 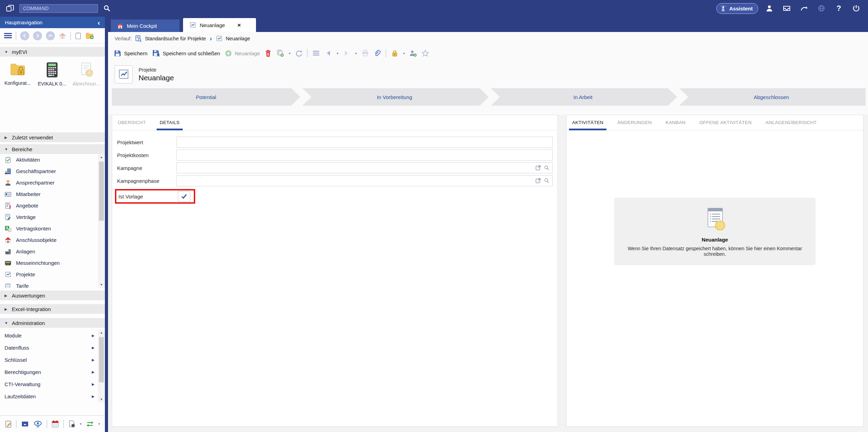 I want to click on watch-star-icon, so click(x=38, y=424).